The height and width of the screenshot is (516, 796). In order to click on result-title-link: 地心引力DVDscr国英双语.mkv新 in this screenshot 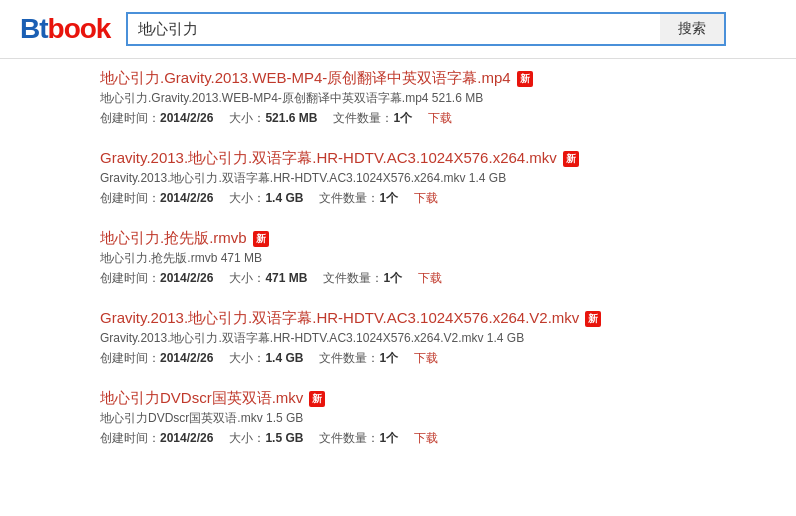, I will do `click(212, 398)`.